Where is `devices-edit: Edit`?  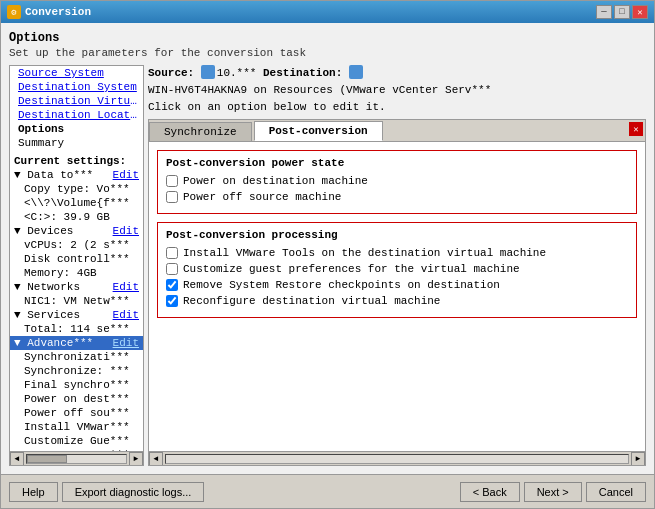
devices-edit: Edit is located at coordinates (126, 231).